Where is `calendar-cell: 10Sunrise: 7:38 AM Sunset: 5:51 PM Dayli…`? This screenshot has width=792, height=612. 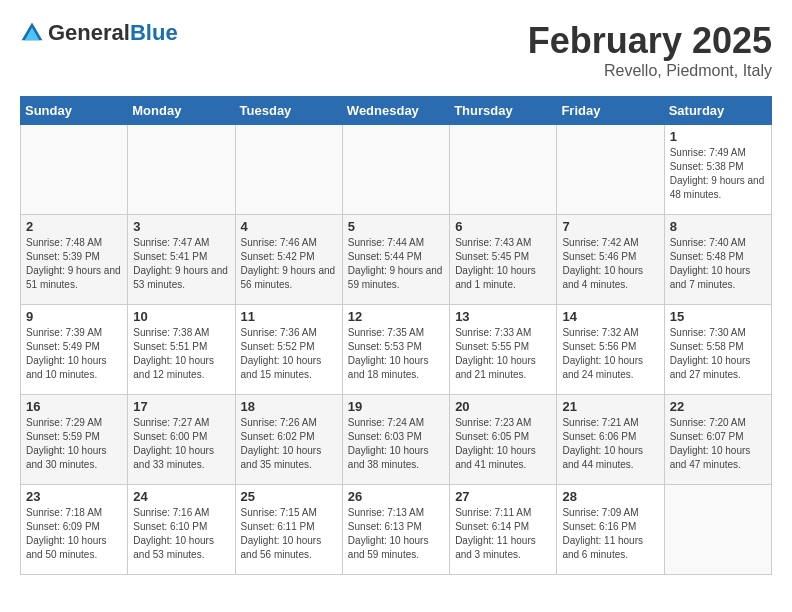
calendar-cell: 10Sunrise: 7:38 AM Sunset: 5:51 PM Dayli… is located at coordinates (182, 350).